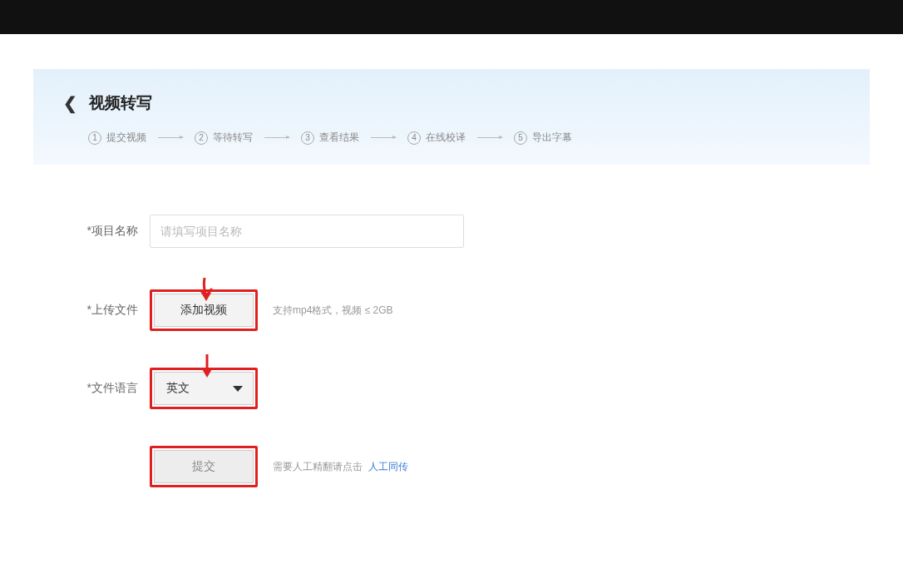 The image size is (903, 588). What do you see at coordinates (204, 467) in the screenshot?
I see `submit-button-label: 提交` at bounding box center [204, 467].